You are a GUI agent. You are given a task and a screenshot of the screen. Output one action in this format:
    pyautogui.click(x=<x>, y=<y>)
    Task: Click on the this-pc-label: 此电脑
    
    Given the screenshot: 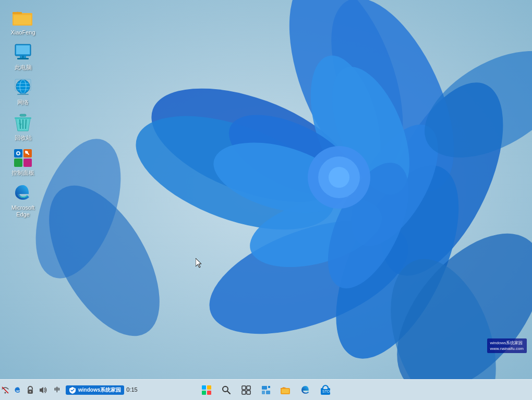 What is the action you would take?
    pyautogui.click(x=23, y=68)
    